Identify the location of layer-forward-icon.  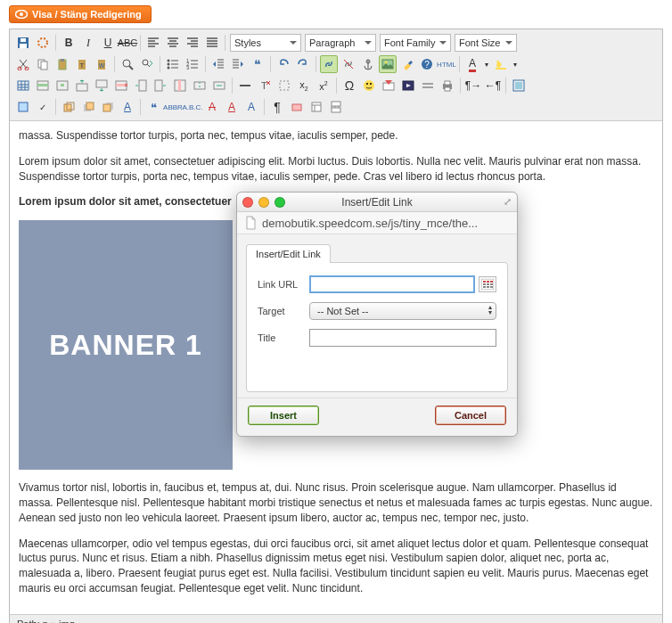
(88, 107).